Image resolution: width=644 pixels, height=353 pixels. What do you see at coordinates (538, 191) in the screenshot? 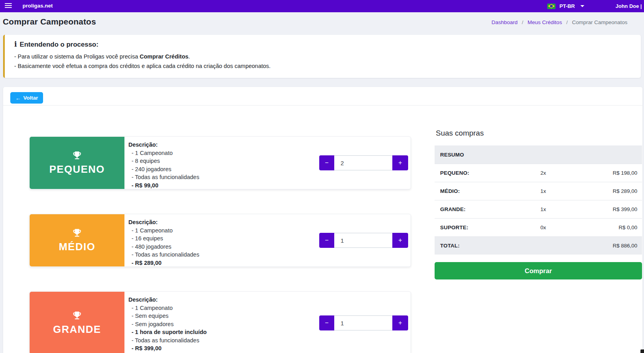
I see `summary-row-medio: MÉDIO: 1x R$ 289,00` at bounding box center [538, 191].